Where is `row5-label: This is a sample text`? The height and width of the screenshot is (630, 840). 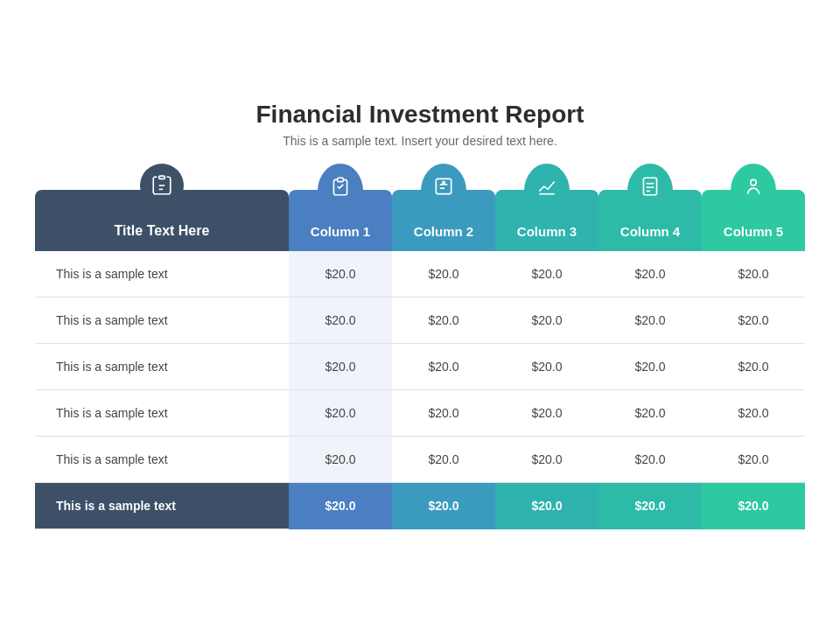
row5-label: This is a sample text is located at coordinates (162, 460).